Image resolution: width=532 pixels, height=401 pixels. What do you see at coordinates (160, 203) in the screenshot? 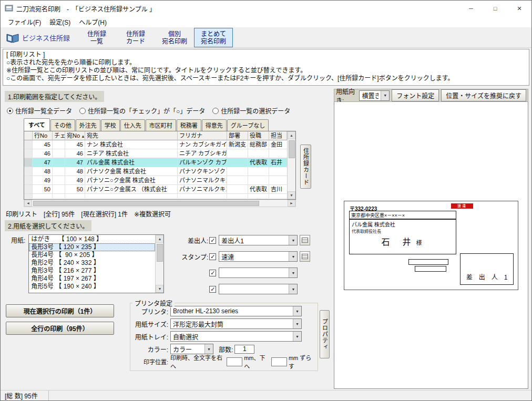
I see `table-horizontal-scrollbar` at bounding box center [160, 203].